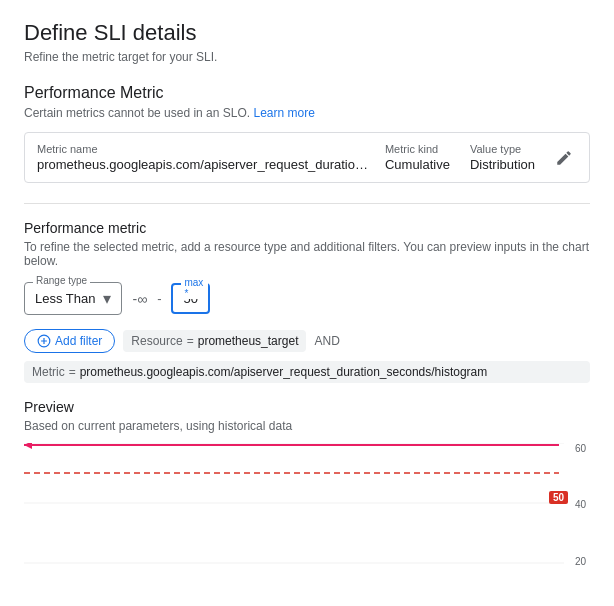  What do you see at coordinates (307, 426) in the screenshot?
I see `preview-note: Based on current parameters, using histo…` at bounding box center [307, 426].